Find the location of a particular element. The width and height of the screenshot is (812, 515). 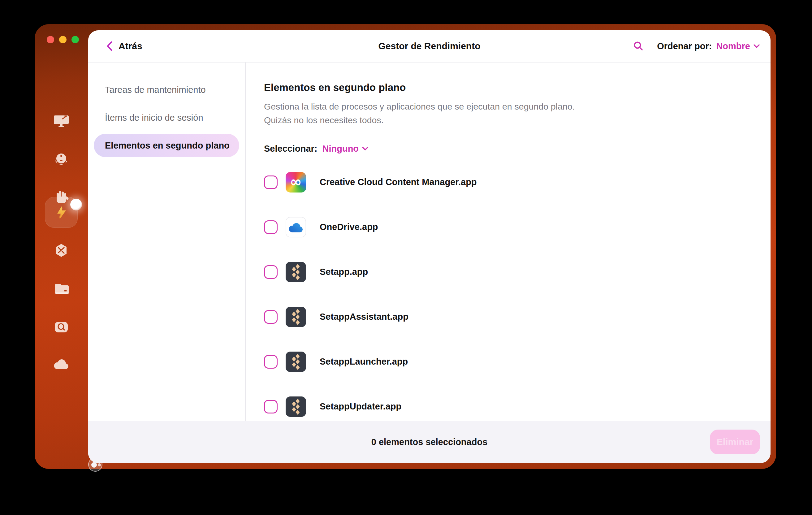

creative-cloud-icon: ∞ is located at coordinates (296, 182).